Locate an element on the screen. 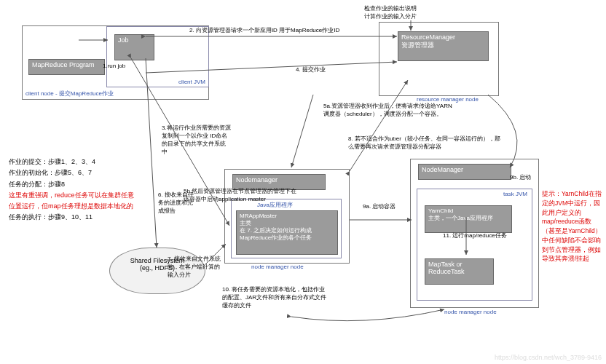  legend-l3: 任务的分配：步骤8 is located at coordinates (74, 185).